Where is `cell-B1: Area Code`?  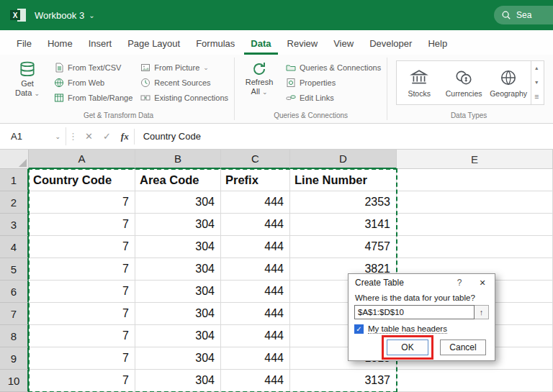
cell-B1: Area Code is located at coordinates (179, 180).